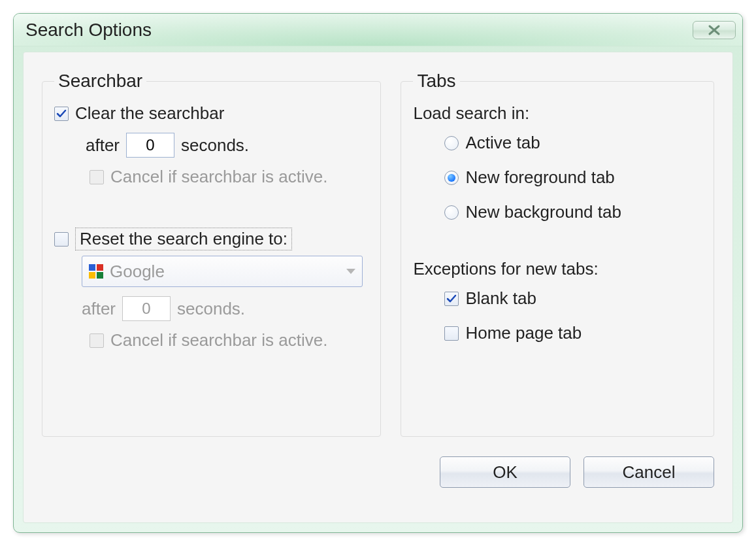 The width and height of the screenshot is (756, 546). Describe the element at coordinates (714, 30) in the screenshot. I see `close-icon` at that location.